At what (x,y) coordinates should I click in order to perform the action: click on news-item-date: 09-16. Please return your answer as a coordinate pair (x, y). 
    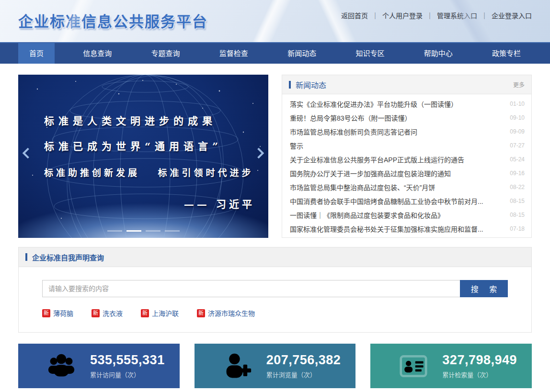
    Looking at the image, I should click on (514, 173).